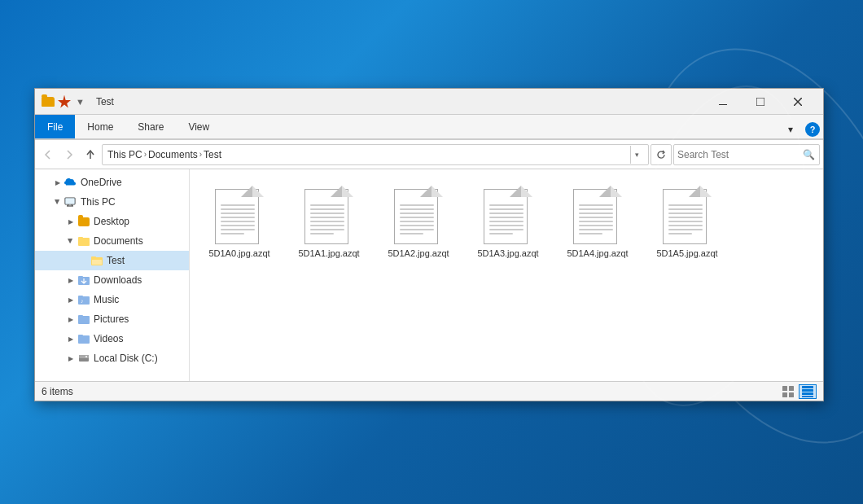 This screenshot has width=863, height=504. What do you see at coordinates (71, 221) in the screenshot?
I see `expand-arrow-desktop: ▶` at bounding box center [71, 221].